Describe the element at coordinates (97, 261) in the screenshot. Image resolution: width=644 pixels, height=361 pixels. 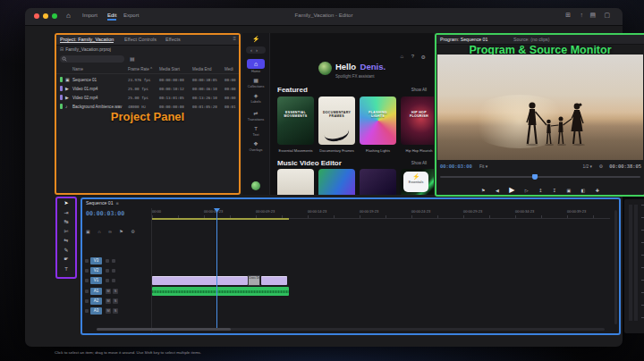
I see `track-target-v3: V3` at that location.